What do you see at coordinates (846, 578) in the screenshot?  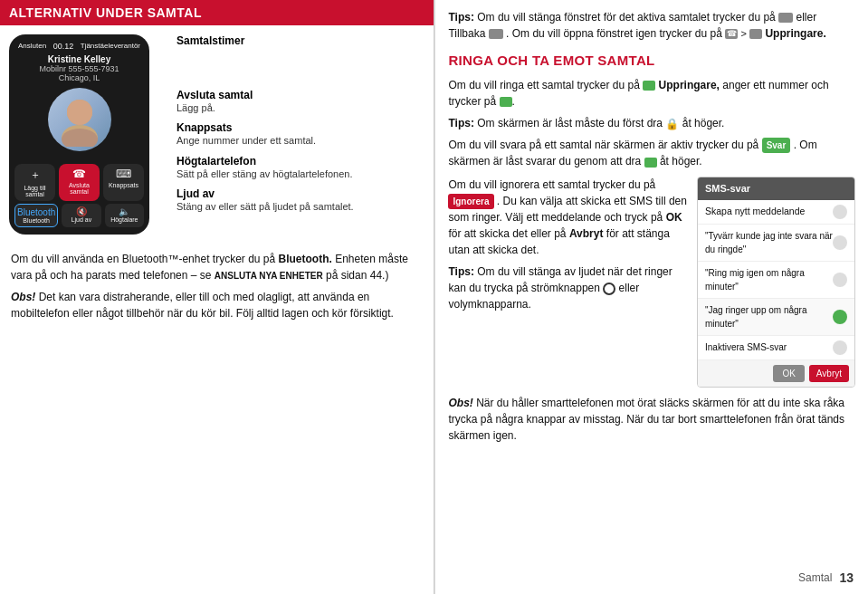 I see `page-number: 13` at bounding box center [846, 578].